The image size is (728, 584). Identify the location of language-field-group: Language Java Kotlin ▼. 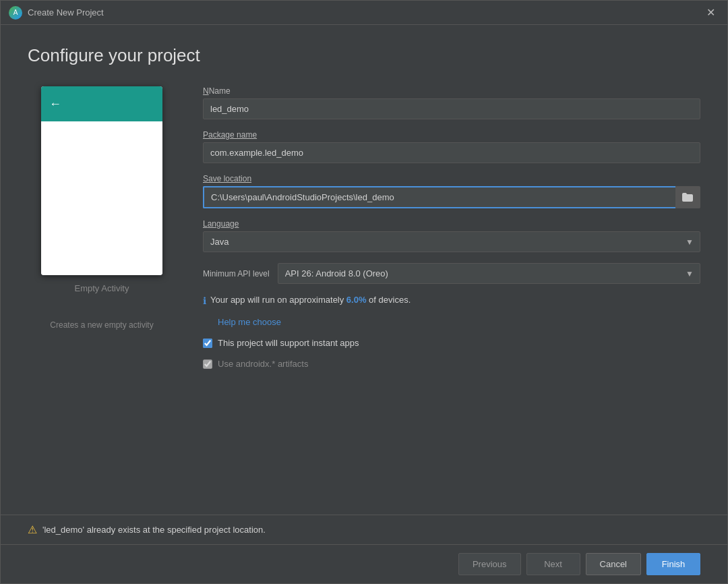
(452, 236).